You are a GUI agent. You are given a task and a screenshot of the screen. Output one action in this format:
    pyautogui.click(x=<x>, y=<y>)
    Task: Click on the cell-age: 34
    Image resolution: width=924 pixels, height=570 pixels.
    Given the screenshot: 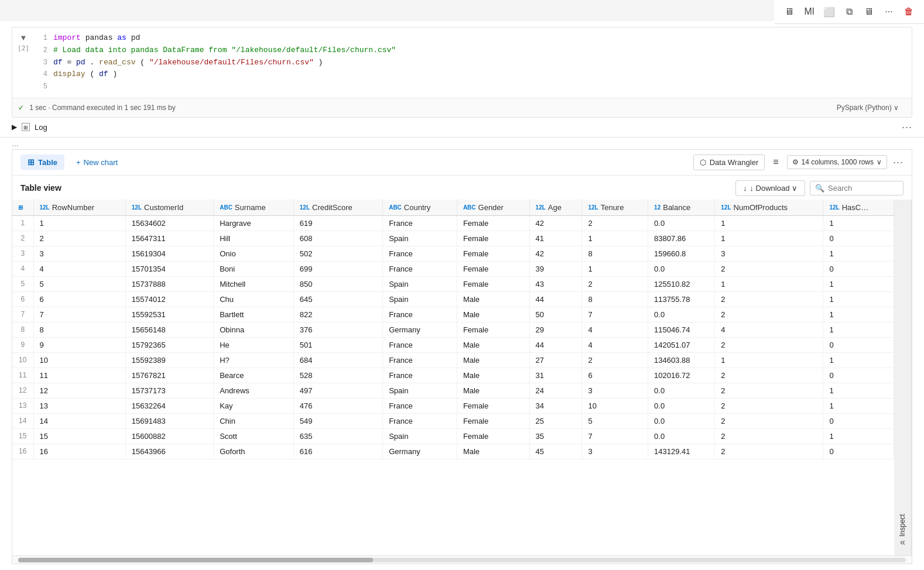 What is the action you would take?
    pyautogui.click(x=556, y=406)
    